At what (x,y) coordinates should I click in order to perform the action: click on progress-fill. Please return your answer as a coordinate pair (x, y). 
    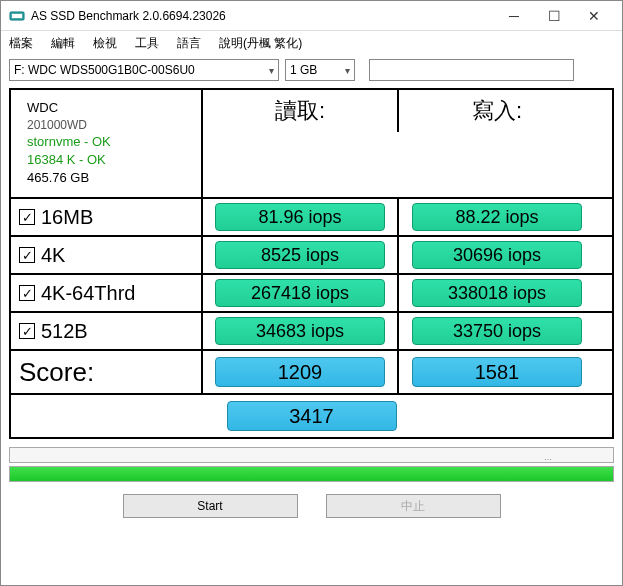
    Looking at the image, I should click on (312, 474).